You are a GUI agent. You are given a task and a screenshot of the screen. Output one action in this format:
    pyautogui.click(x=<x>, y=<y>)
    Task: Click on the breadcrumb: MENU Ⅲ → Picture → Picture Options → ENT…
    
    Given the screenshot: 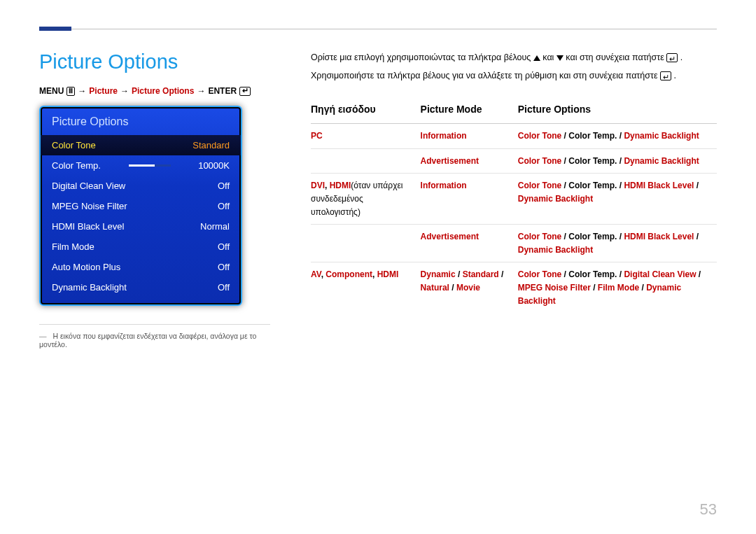 What is the action you would take?
    pyautogui.click(x=158, y=91)
    